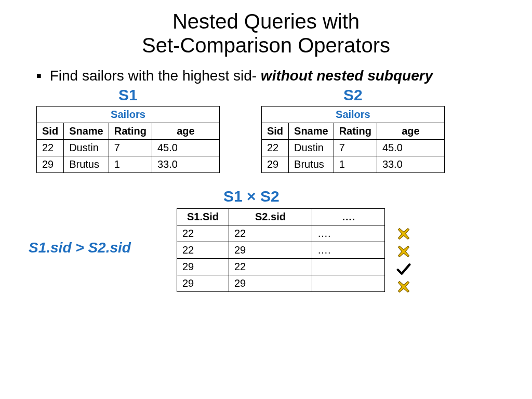 The width and height of the screenshot is (532, 399). What do you see at coordinates (281, 217) in the screenshot?
I see `product-header-row: S1.Sid S2.sid ….` at bounding box center [281, 217].